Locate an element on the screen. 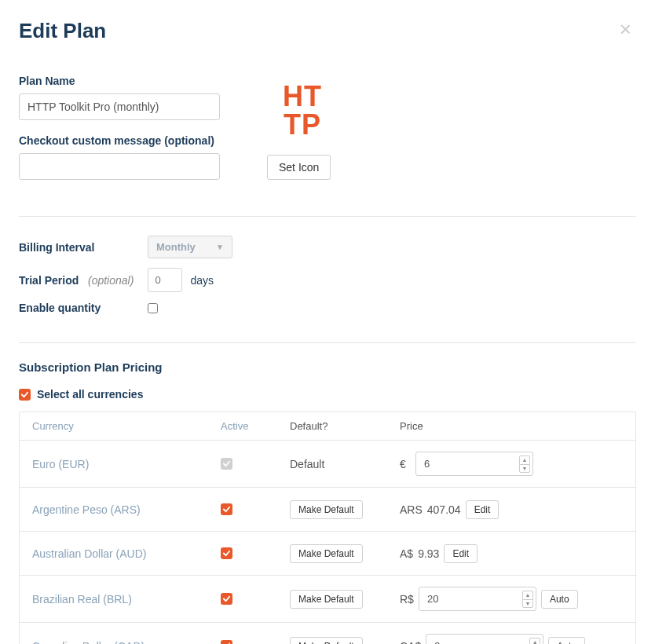  svg-text: TP is located at coordinates (302, 124).